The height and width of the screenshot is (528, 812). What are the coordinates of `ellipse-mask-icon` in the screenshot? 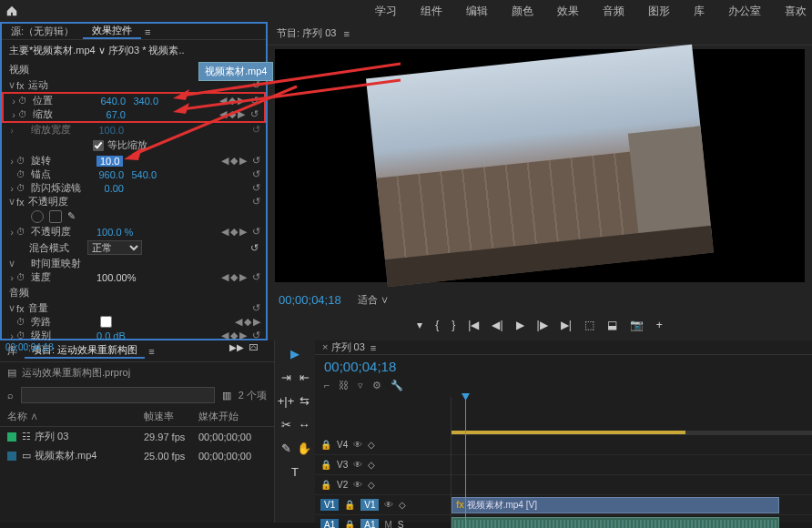 It's located at (37, 217).